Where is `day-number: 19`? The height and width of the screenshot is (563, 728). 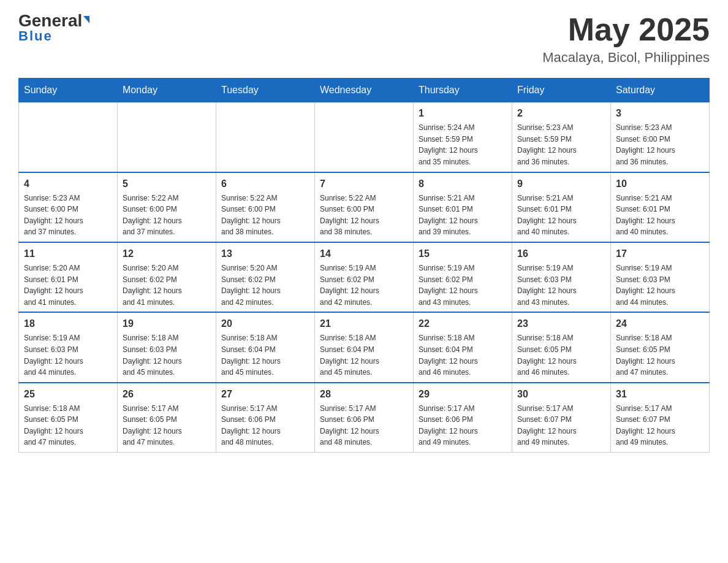
day-number: 19 is located at coordinates (167, 324).